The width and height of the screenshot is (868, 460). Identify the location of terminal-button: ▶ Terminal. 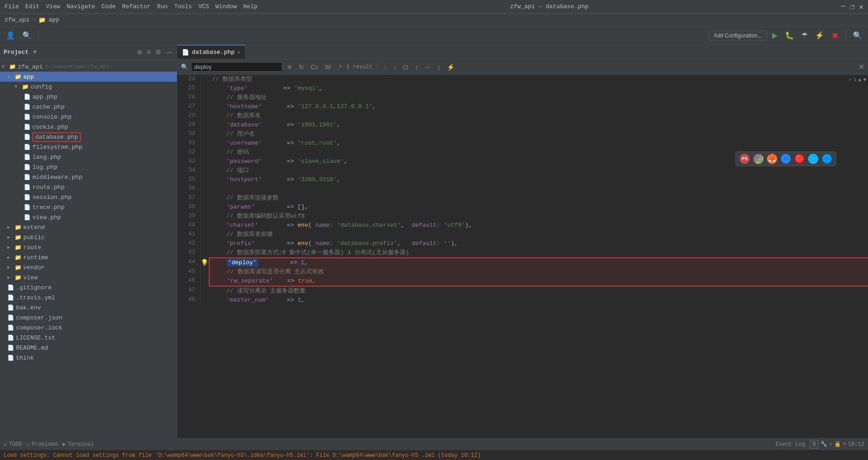
(79, 444).